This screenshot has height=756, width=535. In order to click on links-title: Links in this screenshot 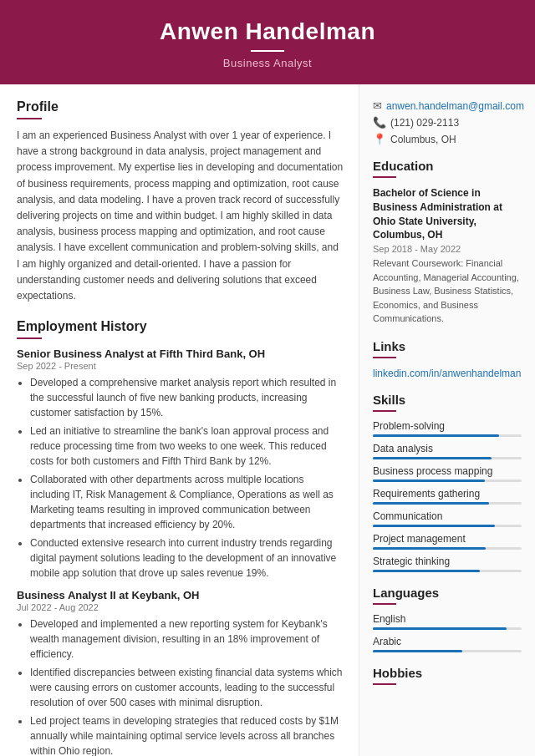, I will do `click(447, 346)`.